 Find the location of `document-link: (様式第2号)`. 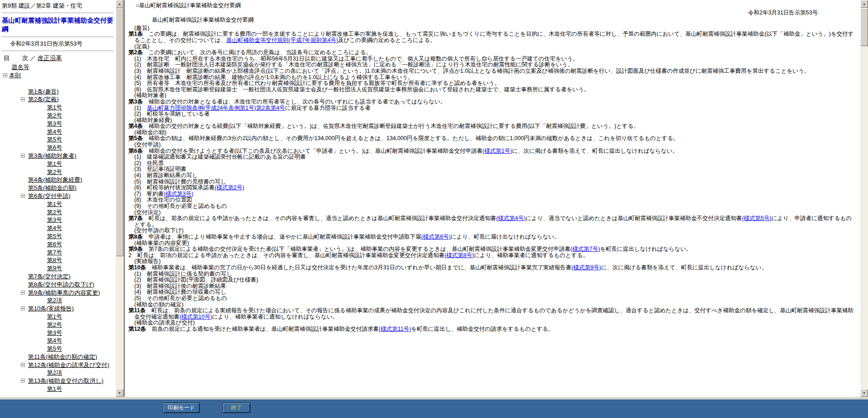

document-link: (様式第2号) is located at coordinates (230, 188).